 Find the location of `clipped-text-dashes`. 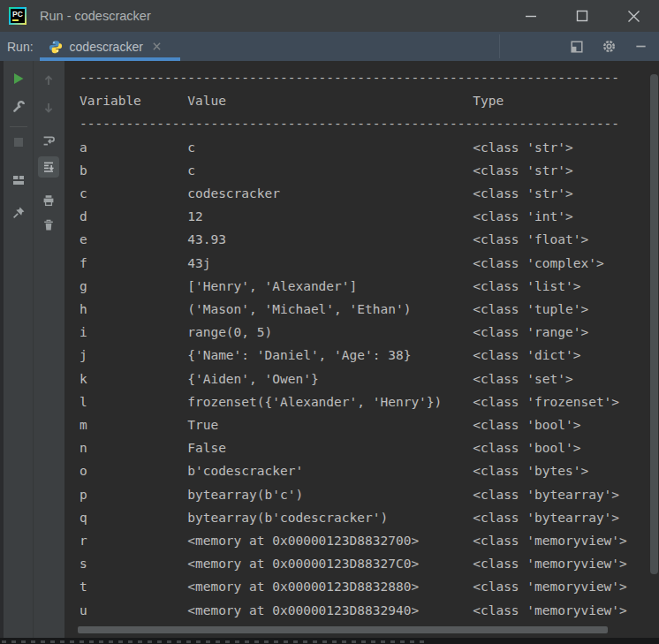

clipped-text-dashes is located at coordinates (213, 641).